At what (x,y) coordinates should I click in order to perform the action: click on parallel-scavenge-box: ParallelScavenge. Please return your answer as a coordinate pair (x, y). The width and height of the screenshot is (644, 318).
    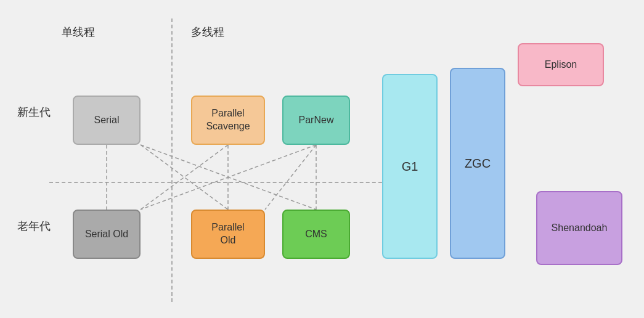
    Looking at the image, I should click on (228, 120).